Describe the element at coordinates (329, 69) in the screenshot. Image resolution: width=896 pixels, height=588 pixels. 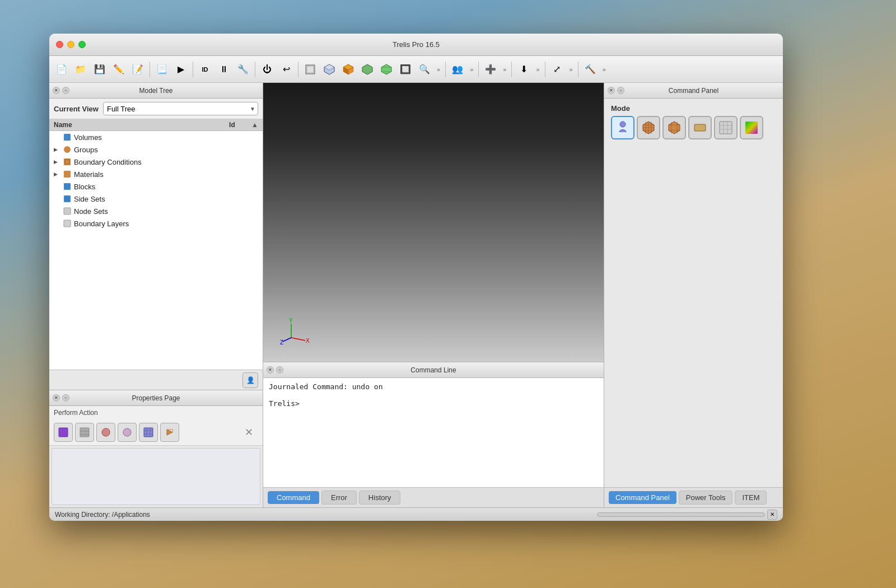
I see `toolbar-view-iso` at that location.